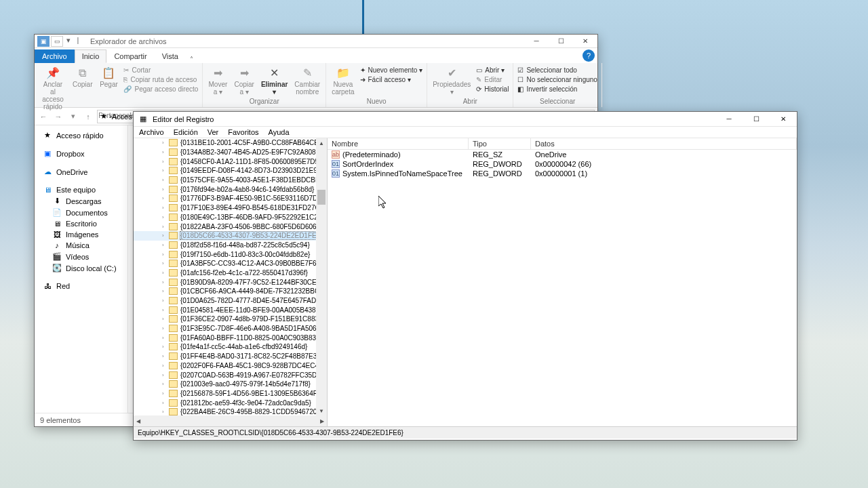 The image size is (868, 488). I want to click on sidebar-this-pc: 🖥Este equipo, so click(81, 190).